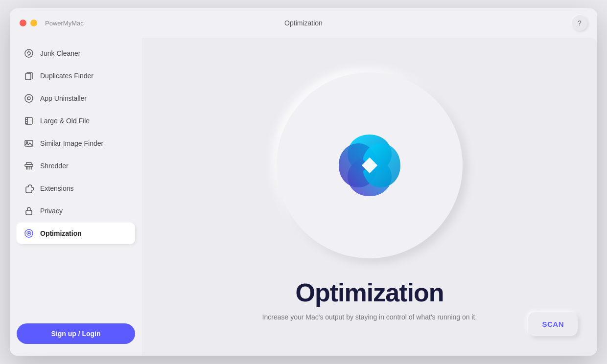 This screenshot has width=607, height=364. What do you see at coordinates (54, 166) in the screenshot?
I see `shredder-label: Shredder` at bounding box center [54, 166].